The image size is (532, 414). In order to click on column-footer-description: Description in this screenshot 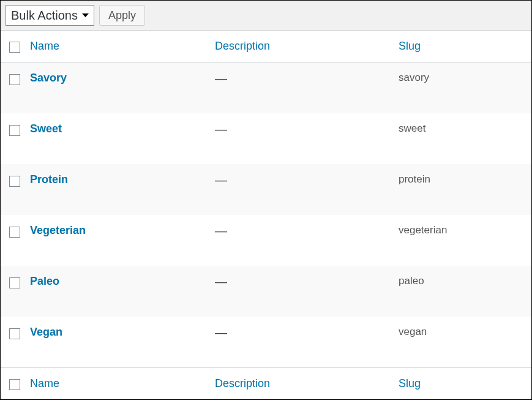, I will do `click(301, 384)`.